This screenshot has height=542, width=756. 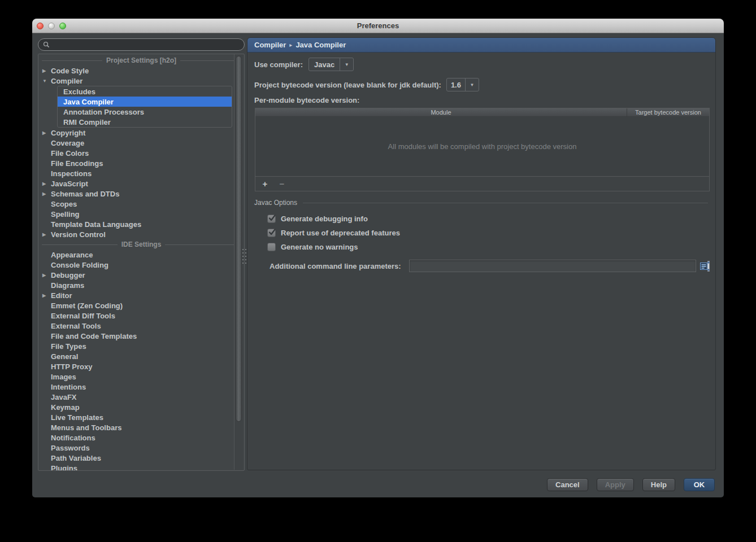 I want to click on tree-item-label: File Types, so click(x=69, y=347).